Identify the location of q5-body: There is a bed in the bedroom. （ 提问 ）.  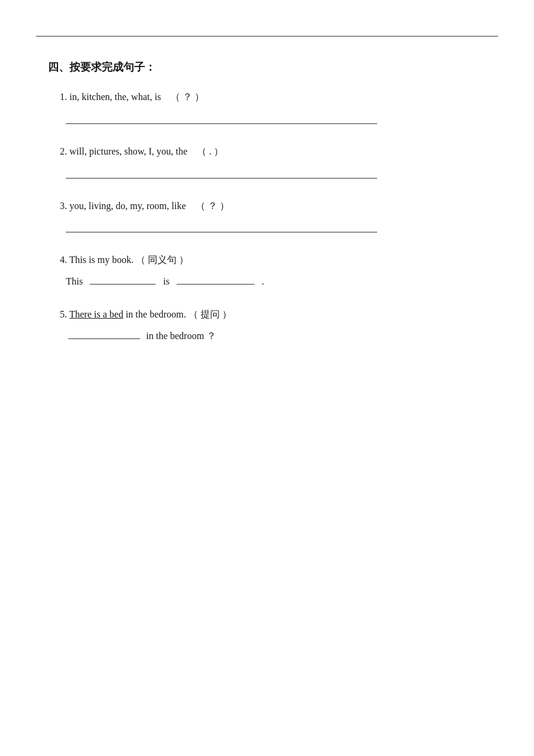
(151, 314).